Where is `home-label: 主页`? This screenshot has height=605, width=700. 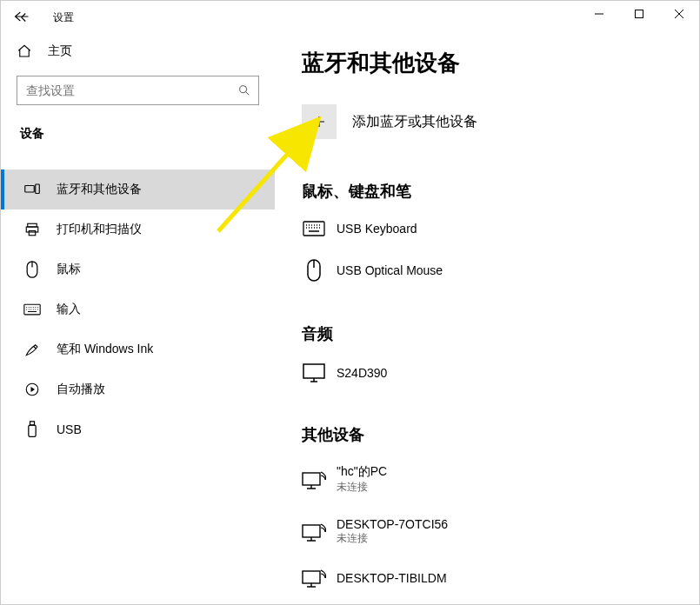 home-label: 主页 is located at coordinates (60, 51).